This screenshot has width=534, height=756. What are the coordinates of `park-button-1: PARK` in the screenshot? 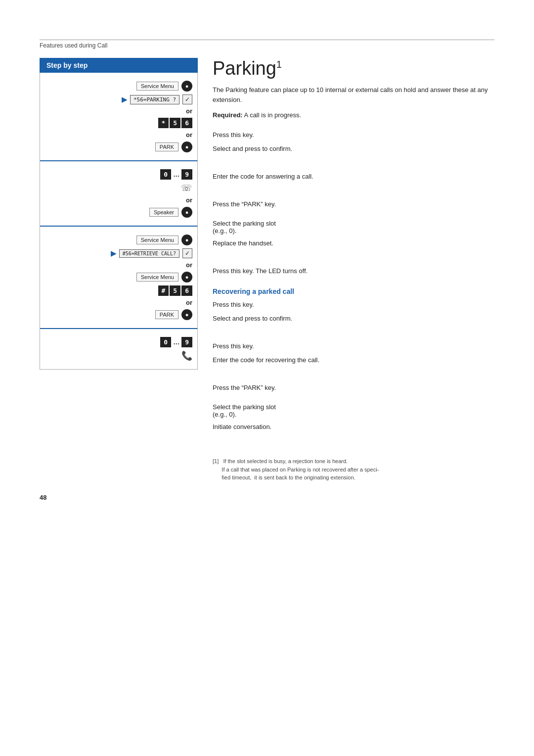 It's located at (167, 147).